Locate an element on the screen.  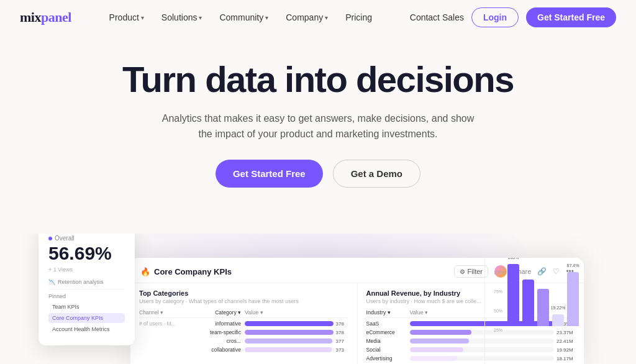
logo: mixpanel is located at coordinates (46, 17).